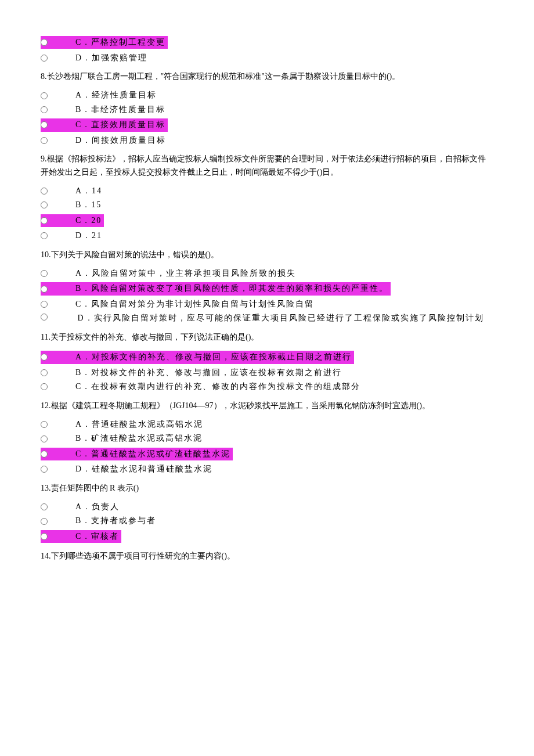 The height and width of the screenshot is (756, 534). What do you see at coordinates (209, 373) in the screenshot?
I see `option-label: B．对投标文件的补充、修改与撤回，应该在投标有效期之前进行` at bounding box center [209, 373].